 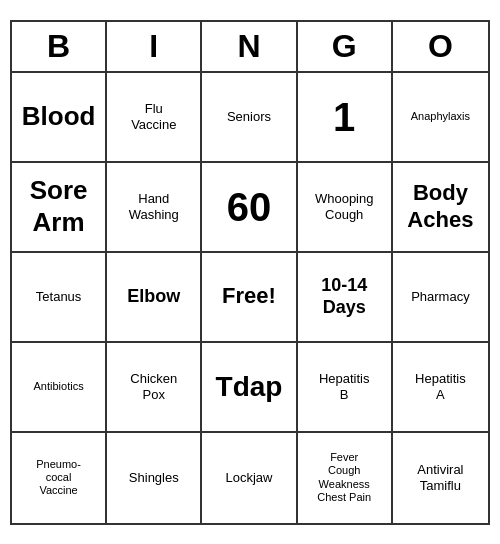 What do you see at coordinates (250, 46) in the screenshot?
I see `header-n: N` at bounding box center [250, 46].